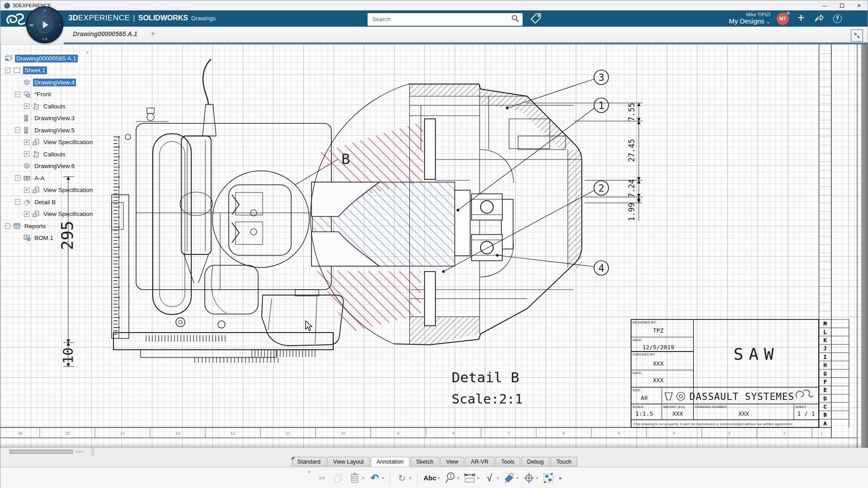 The image size is (868, 488). I want to click on align-button, so click(548, 478).